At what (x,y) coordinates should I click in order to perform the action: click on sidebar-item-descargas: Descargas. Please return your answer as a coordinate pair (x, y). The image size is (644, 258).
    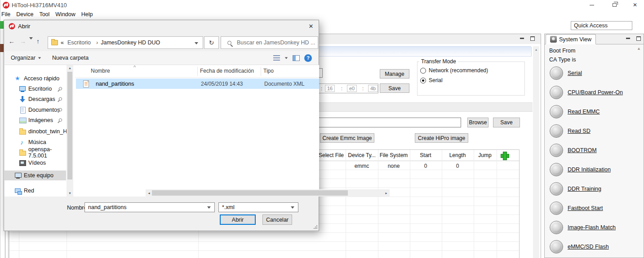
    Looking at the image, I should click on (35, 99).